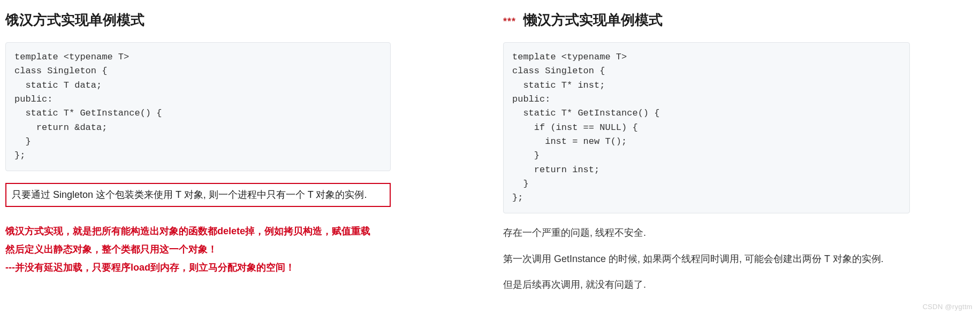 Image resolution: width=980 pixels, height=315 pixels. What do you see at coordinates (706, 285) in the screenshot?
I see `paragraph: 但是后续再次调用, 就没有问题了.` at bounding box center [706, 285].